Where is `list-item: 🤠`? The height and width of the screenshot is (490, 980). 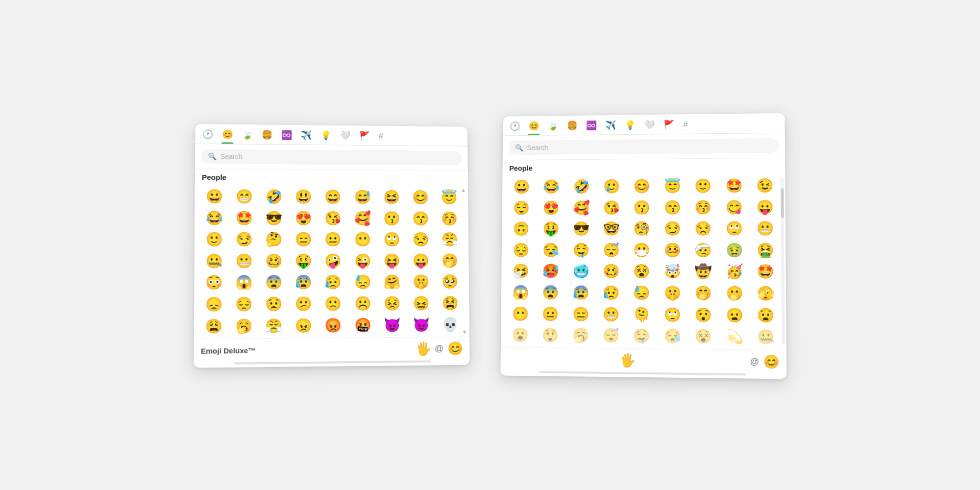 list-item: 🤠 is located at coordinates (704, 272).